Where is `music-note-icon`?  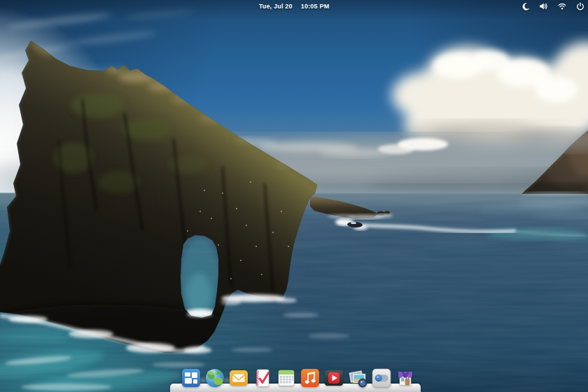 music-note-icon is located at coordinates (310, 378).